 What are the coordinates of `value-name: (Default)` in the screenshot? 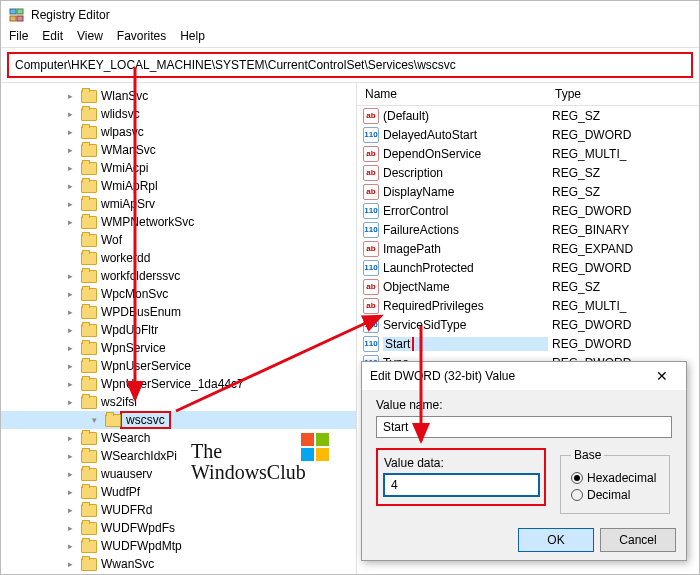 It's located at (466, 116).